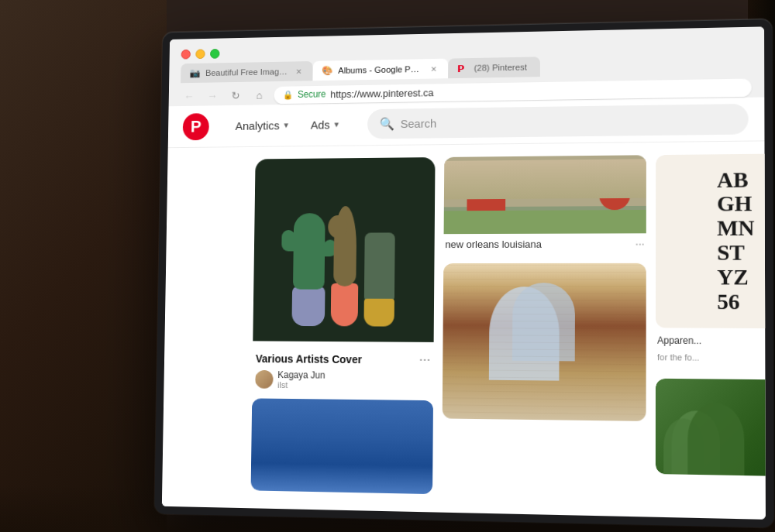  What do you see at coordinates (344, 249) in the screenshot?
I see `art-illustration` at bounding box center [344, 249].